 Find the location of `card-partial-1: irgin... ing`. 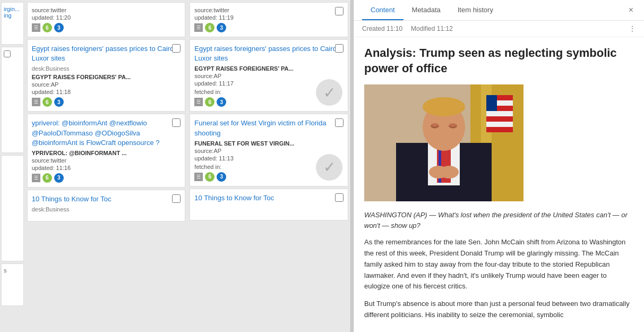

card-partial-1: irgin... ing is located at coordinates (13, 23).